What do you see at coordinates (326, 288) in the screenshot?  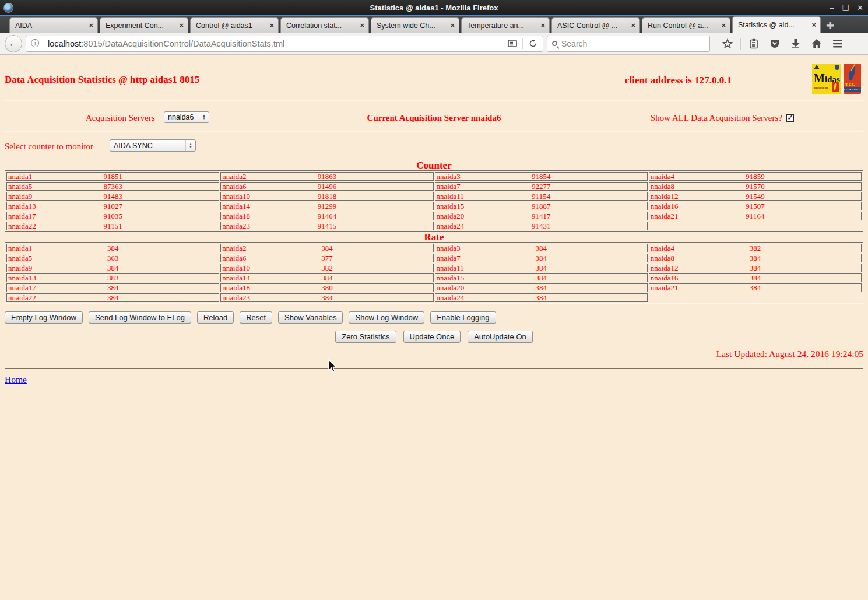 I see `stat-value: 380` at bounding box center [326, 288].